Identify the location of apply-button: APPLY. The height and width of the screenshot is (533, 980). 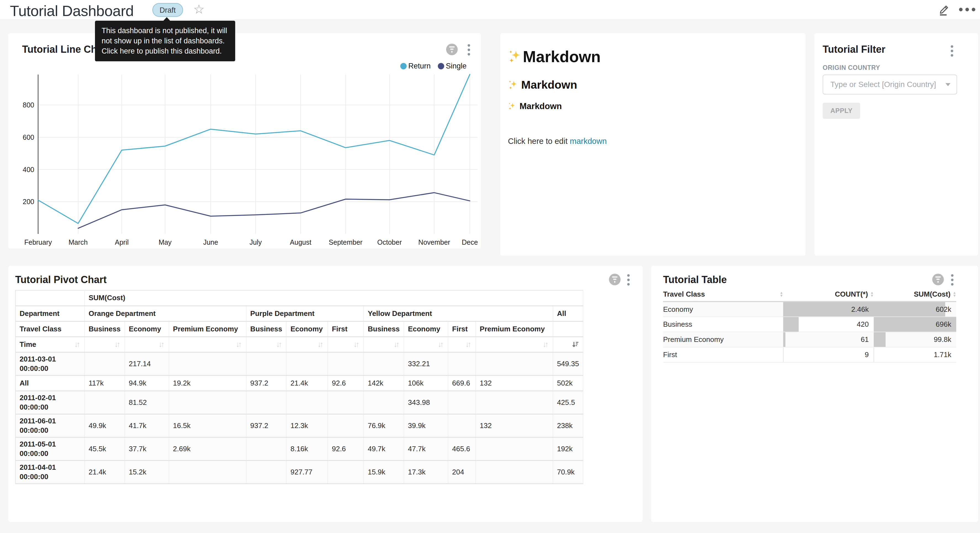
(842, 111).